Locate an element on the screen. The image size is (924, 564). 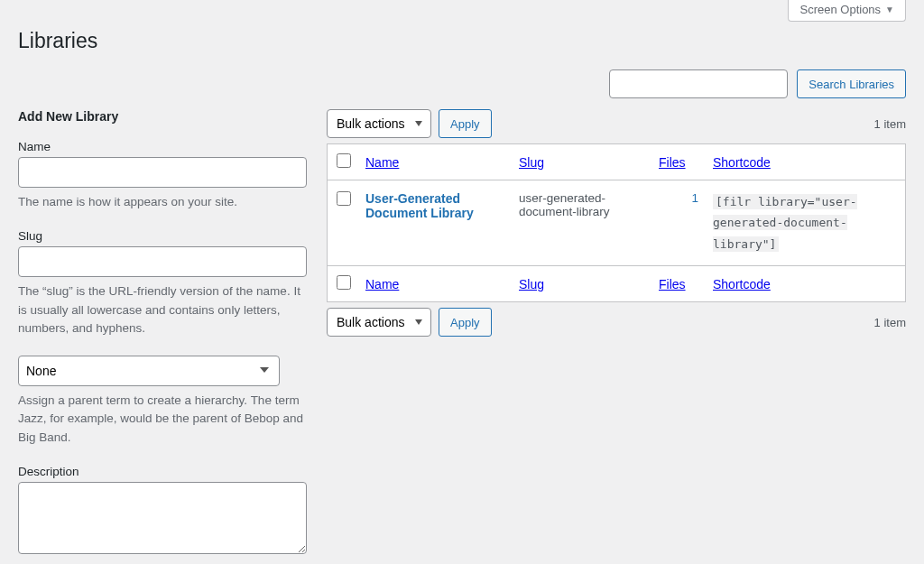
select-all-top-checkbox is located at coordinates (344, 161).